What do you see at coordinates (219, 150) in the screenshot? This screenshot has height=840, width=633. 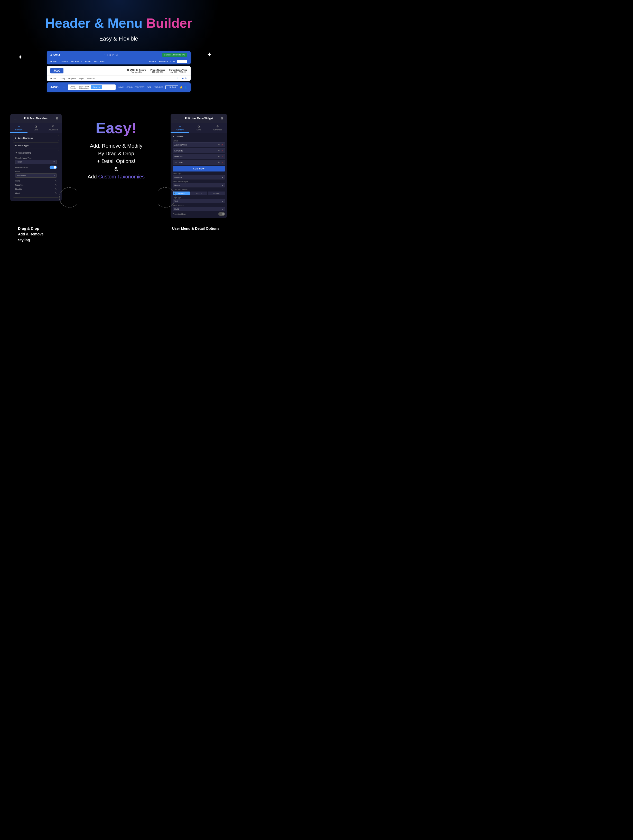 I see `reorder-icon-2: ↻` at bounding box center [219, 150].